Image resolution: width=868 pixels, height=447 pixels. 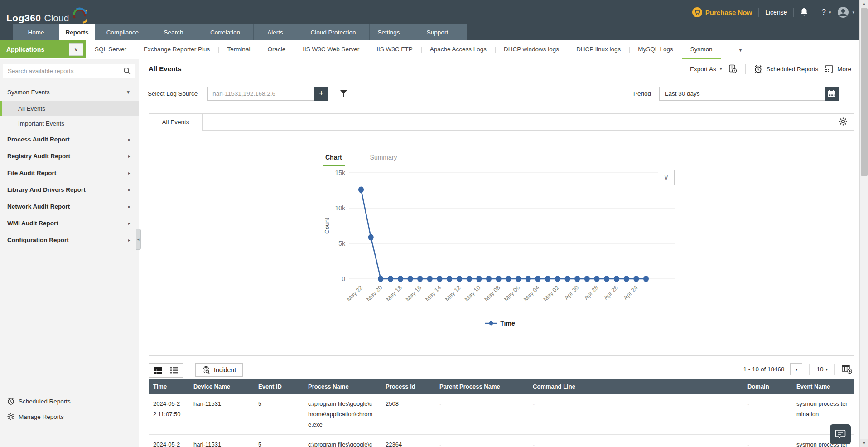 What do you see at coordinates (826, 12) in the screenshot?
I see `help-menu: ? ▾` at bounding box center [826, 12].